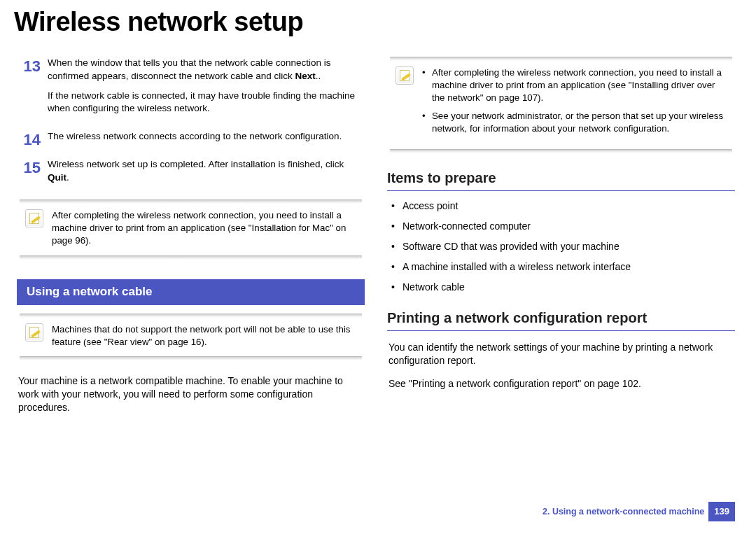  Describe the element at coordinates (574, 122) in the screenshot. I see `note-bullet: See your network administrator, or the p…` at that location.